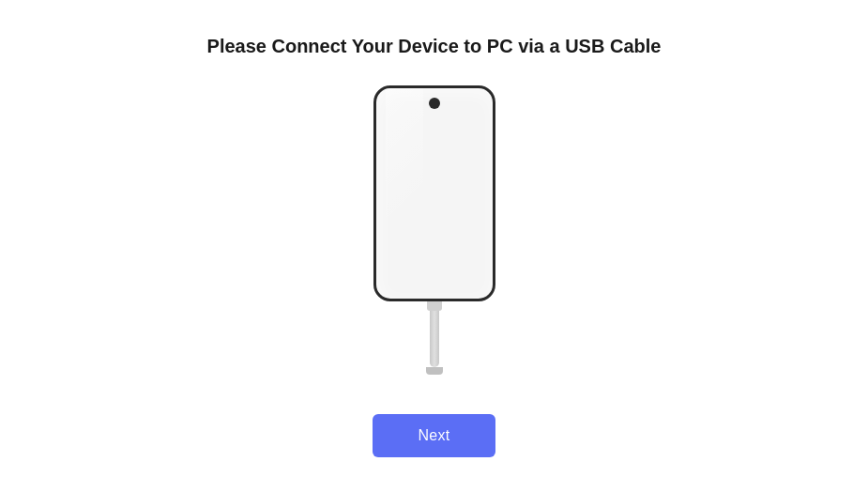  What do you see at coordinates (434, 436) in the screenshot?
I see `next-button: Next` at bounding box center [434, 436].